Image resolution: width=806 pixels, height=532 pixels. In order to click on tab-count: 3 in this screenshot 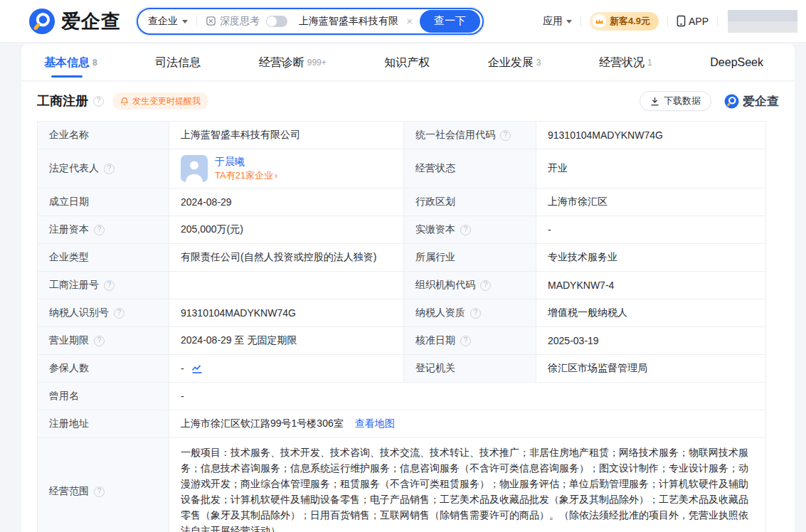, I will do `click(539, 63)`.